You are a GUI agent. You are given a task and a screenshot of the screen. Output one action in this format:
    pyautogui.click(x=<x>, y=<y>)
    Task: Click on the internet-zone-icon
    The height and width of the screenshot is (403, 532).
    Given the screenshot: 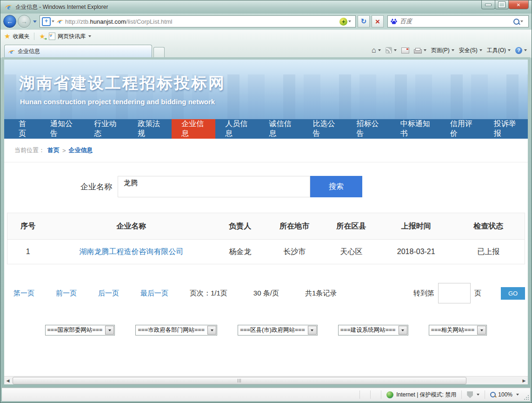 What is the action you would take?
    pyautogui.click(x=390, y=395)
    